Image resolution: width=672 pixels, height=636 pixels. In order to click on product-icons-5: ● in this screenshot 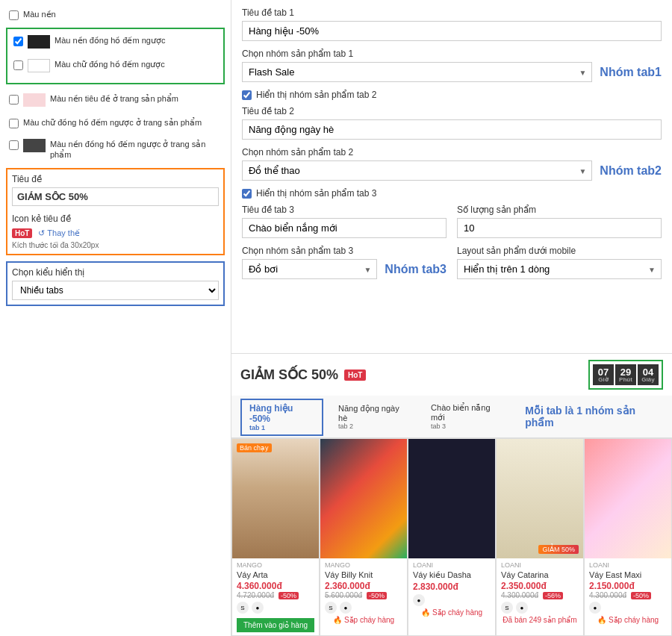, I will do `click(628, 608)`.